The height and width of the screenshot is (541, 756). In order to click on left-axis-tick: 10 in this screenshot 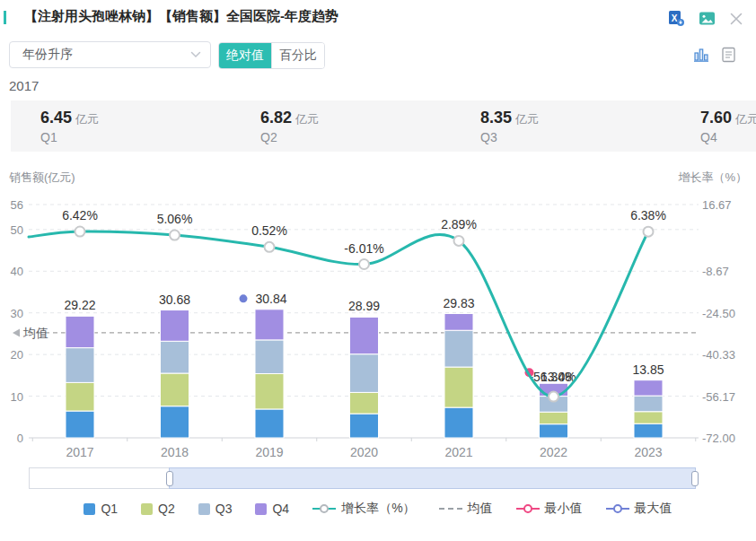, I will do `click(17, 397)`.